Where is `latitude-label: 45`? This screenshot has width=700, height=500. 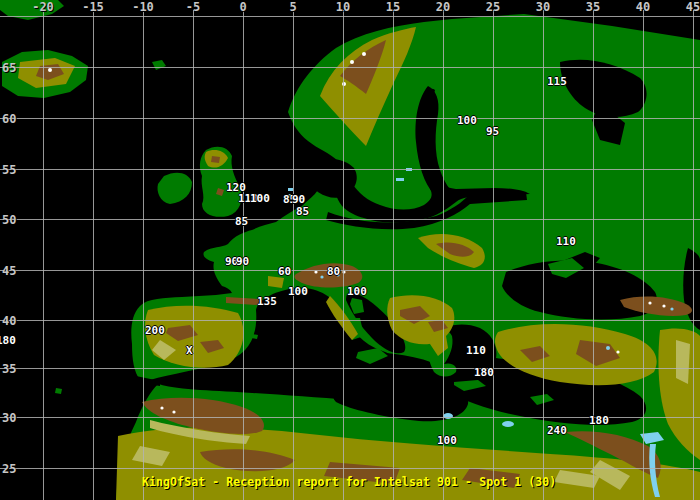 latitude-label: 45 is located at coordinates (9, 271).